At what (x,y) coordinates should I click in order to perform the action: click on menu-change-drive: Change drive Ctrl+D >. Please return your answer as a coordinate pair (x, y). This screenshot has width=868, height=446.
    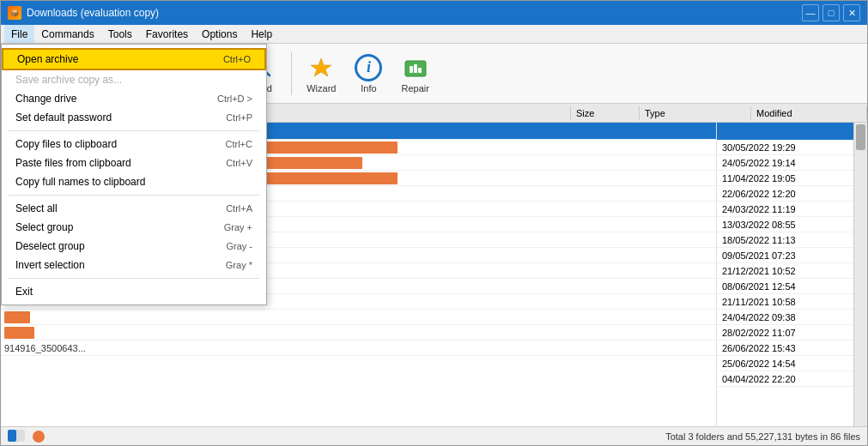
    Looking at the image, I should click on (134, 99).